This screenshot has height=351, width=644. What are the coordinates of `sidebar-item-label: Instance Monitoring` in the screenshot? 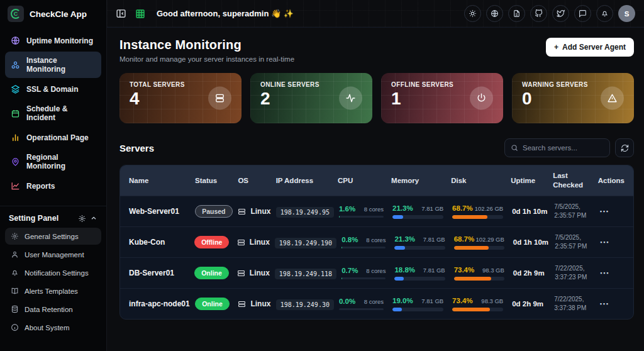 It's located at (61, 65).